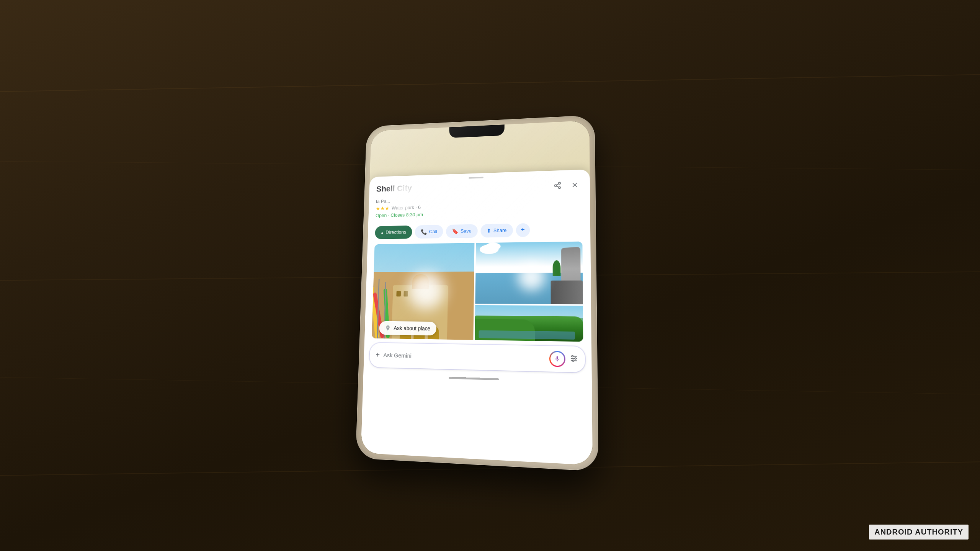 The image size is (980, 551). What do you see at coordinates (382, 232) in the screenshot?
I see `directions-icon: ⬧` at bounding box center [382, 232].